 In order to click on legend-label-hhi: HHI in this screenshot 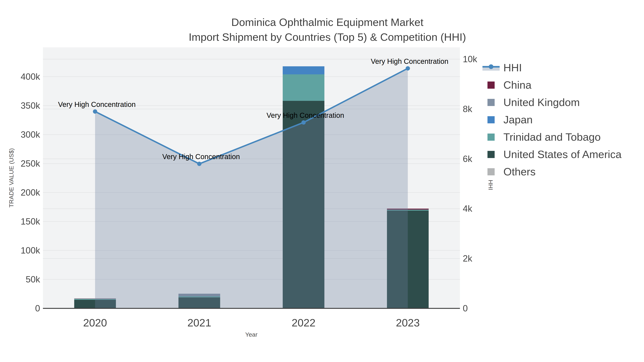, I will do `click(512, 68)`.